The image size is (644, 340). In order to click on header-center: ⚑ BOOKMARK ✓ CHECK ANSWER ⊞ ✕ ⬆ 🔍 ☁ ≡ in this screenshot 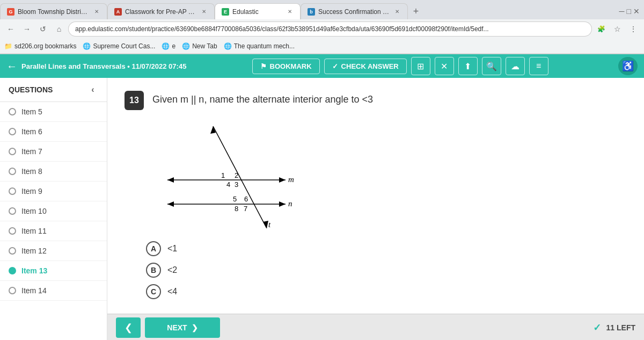, I will do `click(400, 66)`.